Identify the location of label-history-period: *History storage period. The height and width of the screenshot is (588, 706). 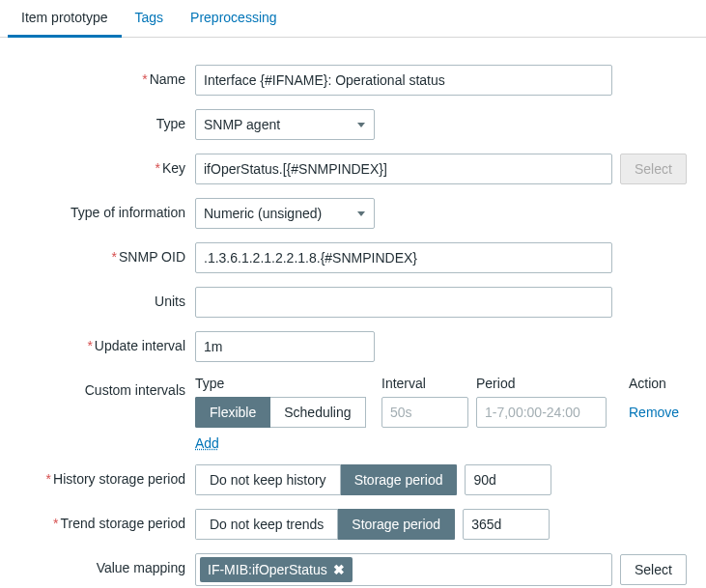
(103, 475).